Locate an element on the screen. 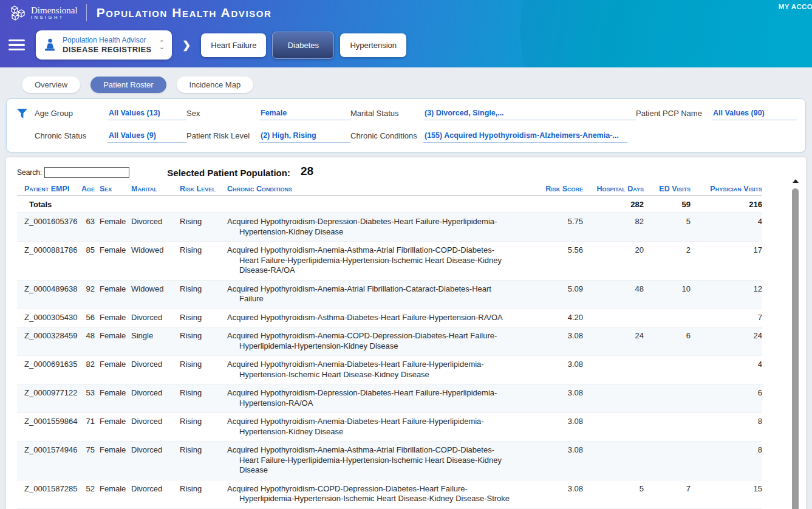  table-row: Z_0001559864 71 Female Divorced Rising A… is located at coordinates (390, 428).